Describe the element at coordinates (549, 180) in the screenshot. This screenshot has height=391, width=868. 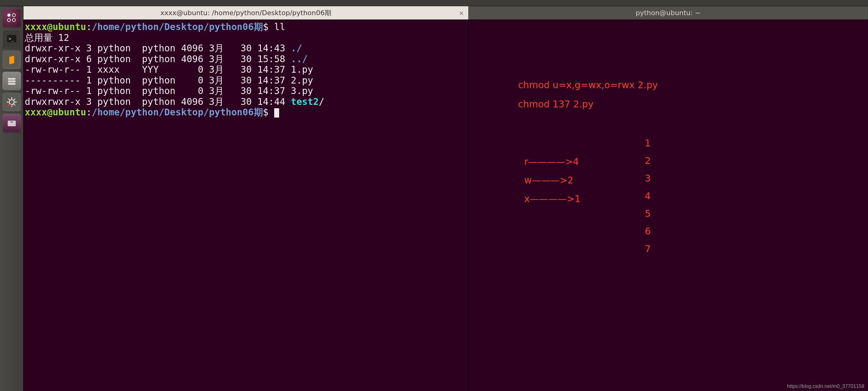
I see `annotation-perm-w: w———>2` at that location.